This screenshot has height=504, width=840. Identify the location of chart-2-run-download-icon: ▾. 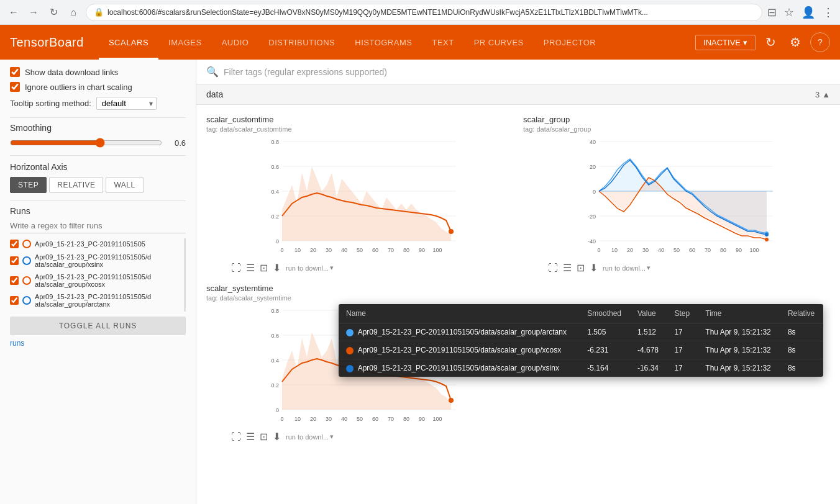
(649, 268).